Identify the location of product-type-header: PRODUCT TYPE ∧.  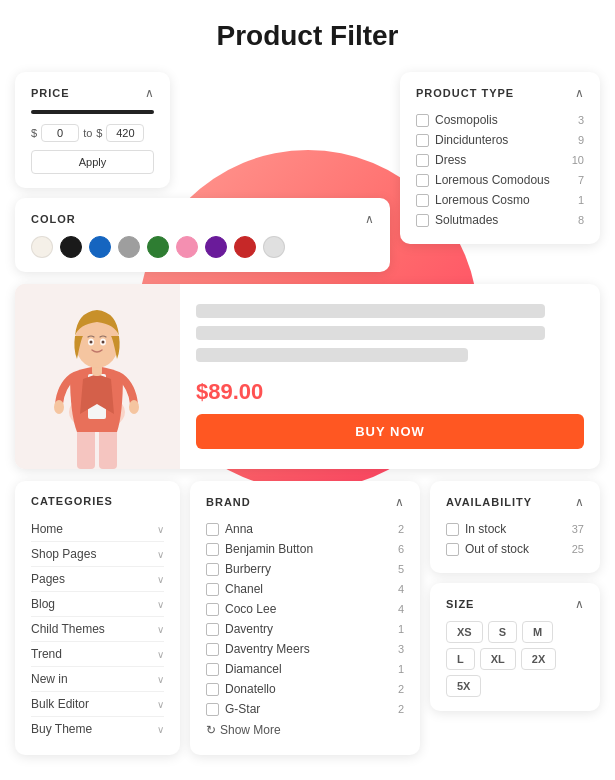
(500, 93).